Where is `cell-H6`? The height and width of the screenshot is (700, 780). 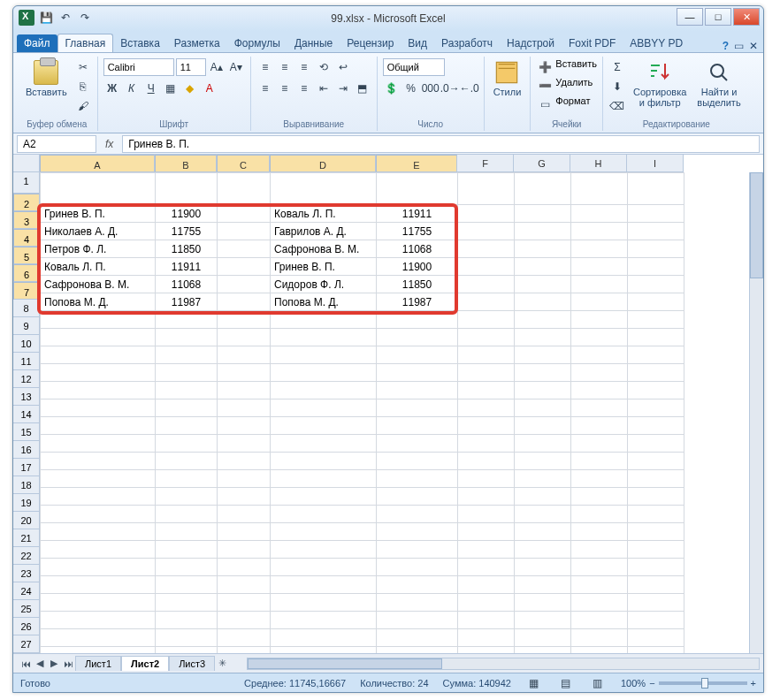
cell-H6 is located at coordinates (600, 285).